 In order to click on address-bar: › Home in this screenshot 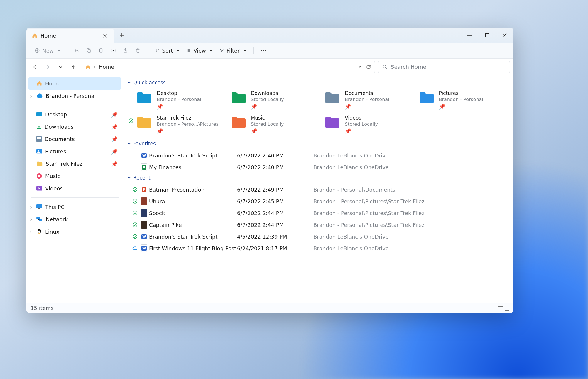, I will do `click(228, 67)`.